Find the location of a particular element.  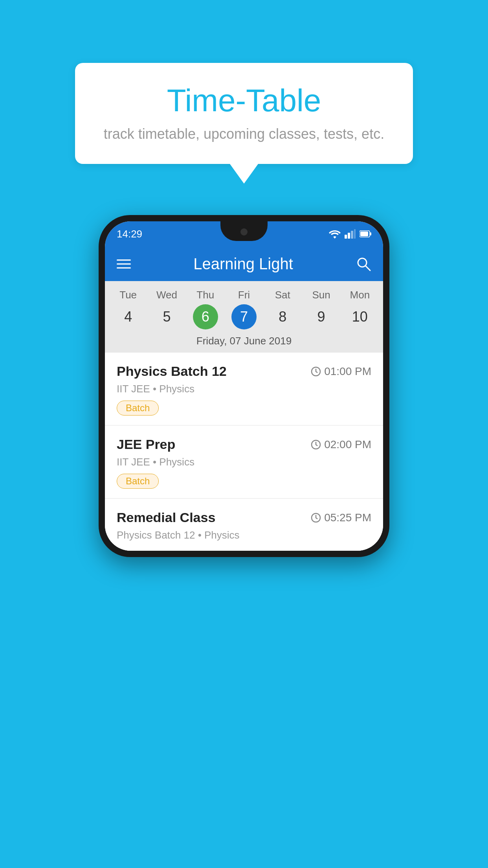

calendar-strip: Tue4Wed5Thu6Fri7Sat8Sun9Mon10 Friday, 07… is located at coordinates (244, 317).